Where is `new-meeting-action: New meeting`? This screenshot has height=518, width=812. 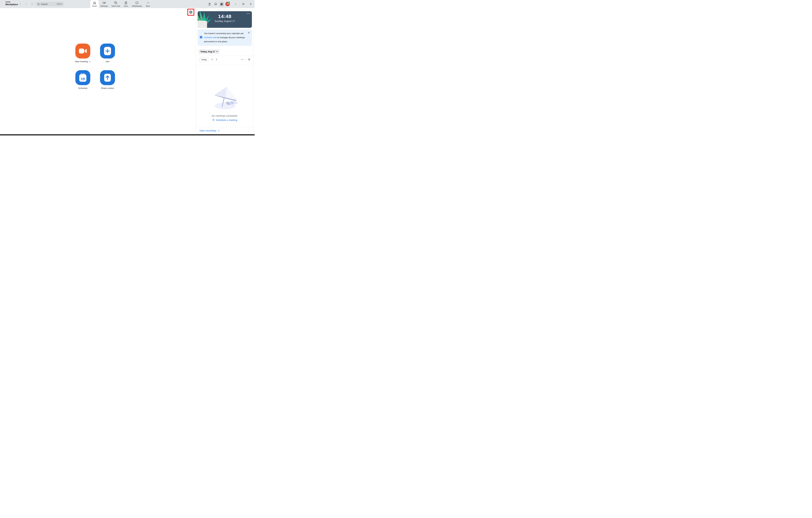 new-meeting-action: New meeting is located at coordinates (83, 53).